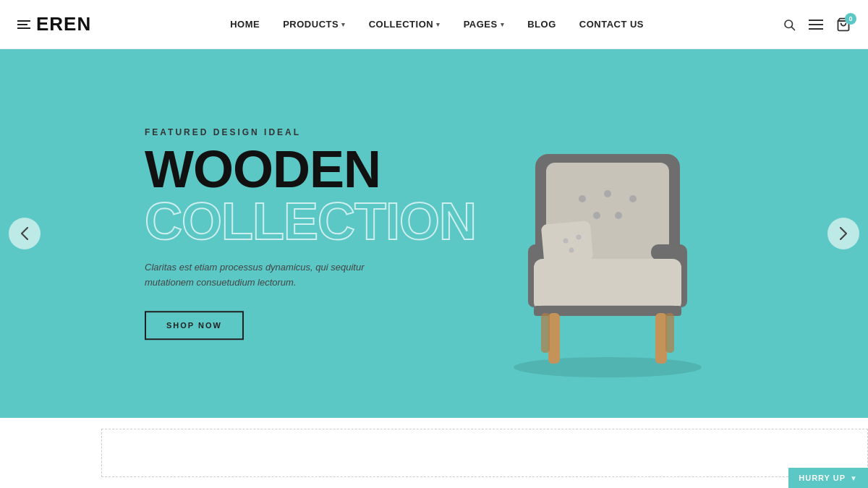 This screenshot has width=868, height=488. Describe the element at coordinates (851, 19) in the screenshot. I see `cart-count-badge: 0` at that location.